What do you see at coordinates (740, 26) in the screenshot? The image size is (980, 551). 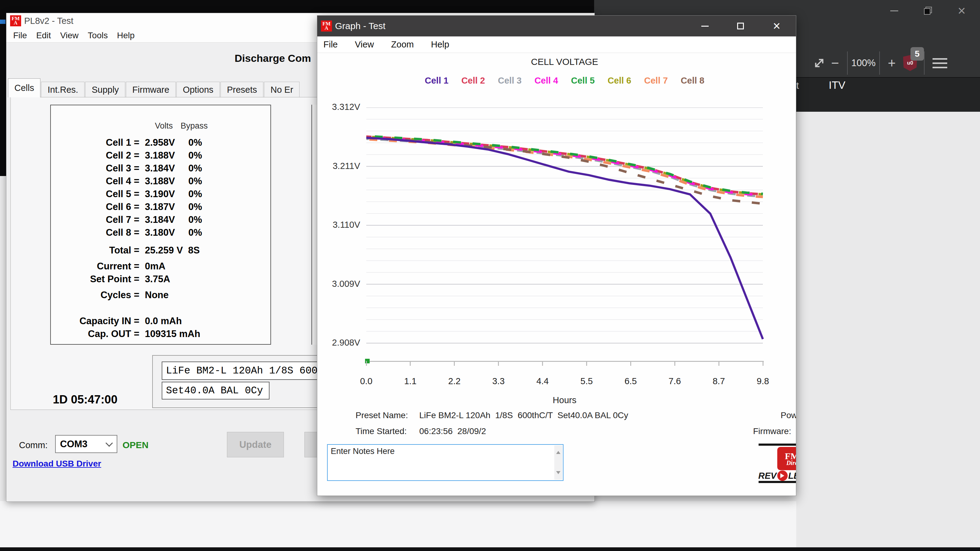 I see `graph-maximize-button` at bounding box center [740, 26].